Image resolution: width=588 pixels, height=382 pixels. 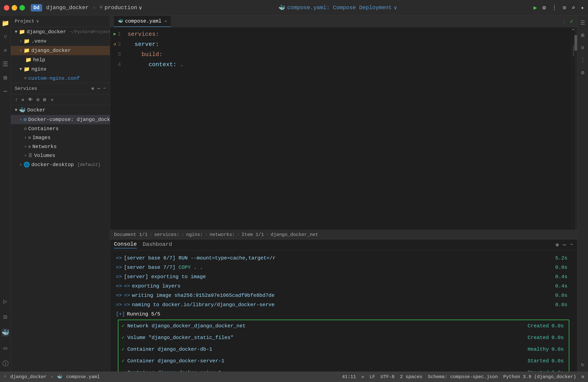 What do you see at coordinates (544, 8) in the screenshot?
I see `settings-icon: ⚙` at bounding box center [544, 8].